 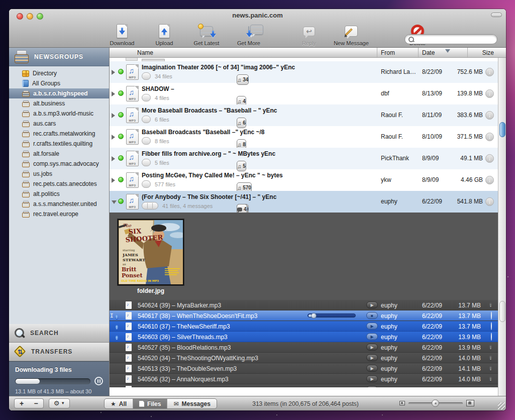 What do you see at coordinates (502, 311) in the screenshot?
I see `file-scrollbar-thumb` at bounding box center [502, 311].